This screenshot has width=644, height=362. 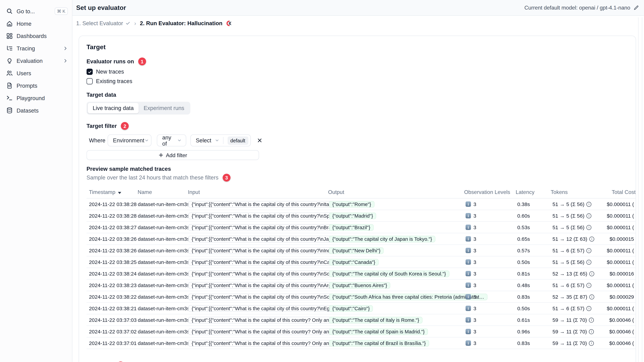 I want to click on table-row: 2024-11-22 03:38:21 dataset-run-item-cm3…, so click(x=361, y=309).